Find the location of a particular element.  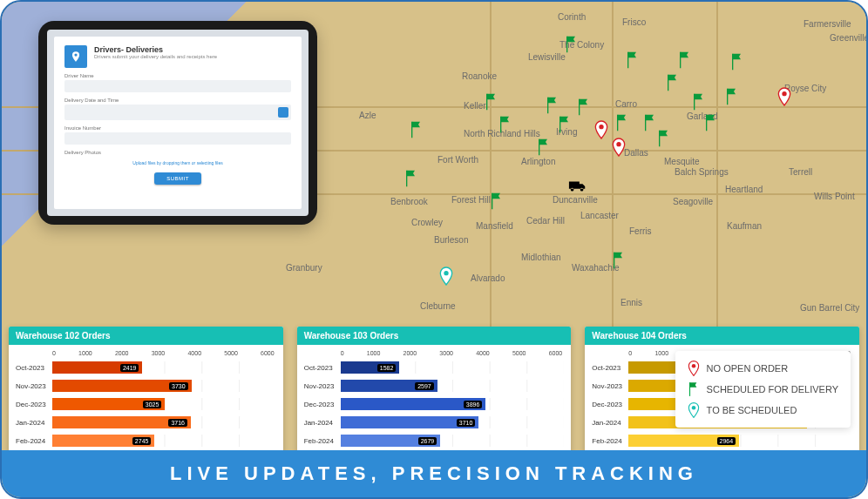

bar-fill: 3896 is located at coordinates (413, 404).